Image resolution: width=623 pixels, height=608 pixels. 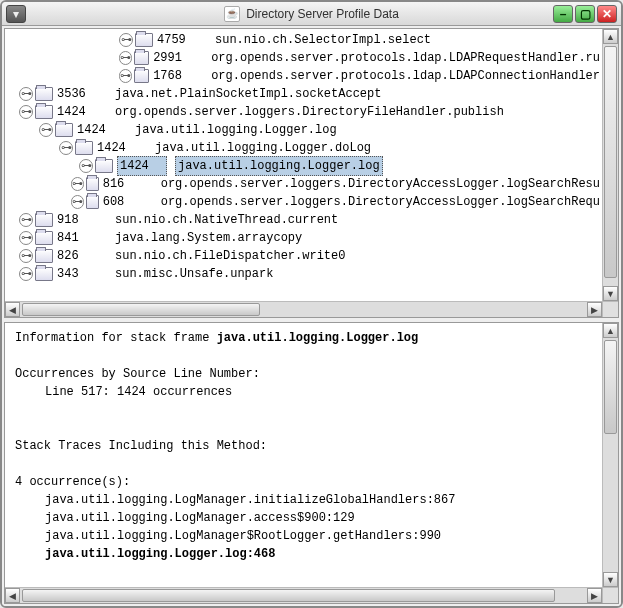 What do you see at coordinates (304, 274) in the screenshot?
I see `tree-row: ⊶343sun.misc.Unsafe.unpark` at bounding box center [304, 274].